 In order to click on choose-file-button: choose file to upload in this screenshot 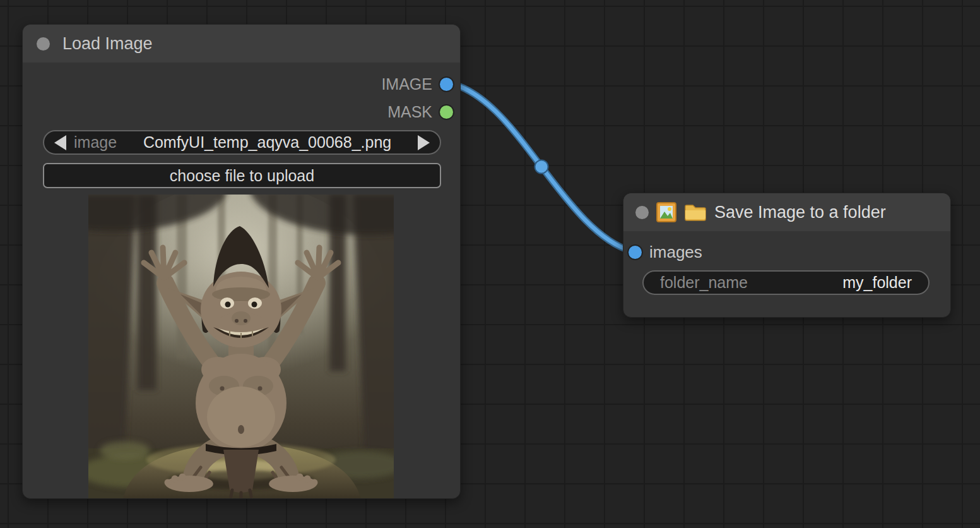, I will do `click(242, 176)`.